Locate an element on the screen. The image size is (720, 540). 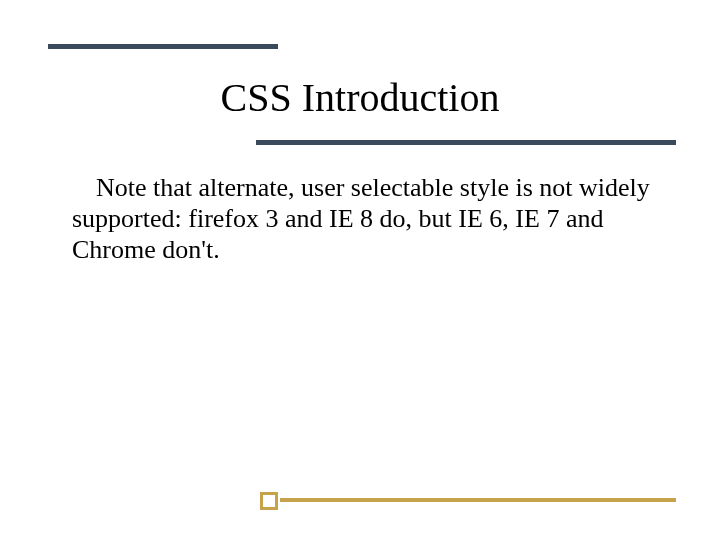
decorative-line-top is located at coordinates (163, 46).